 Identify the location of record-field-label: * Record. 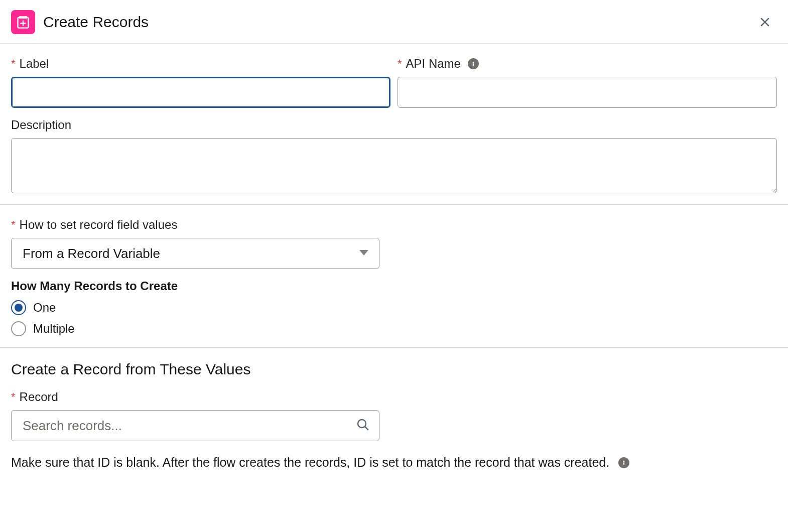
(394, 397).